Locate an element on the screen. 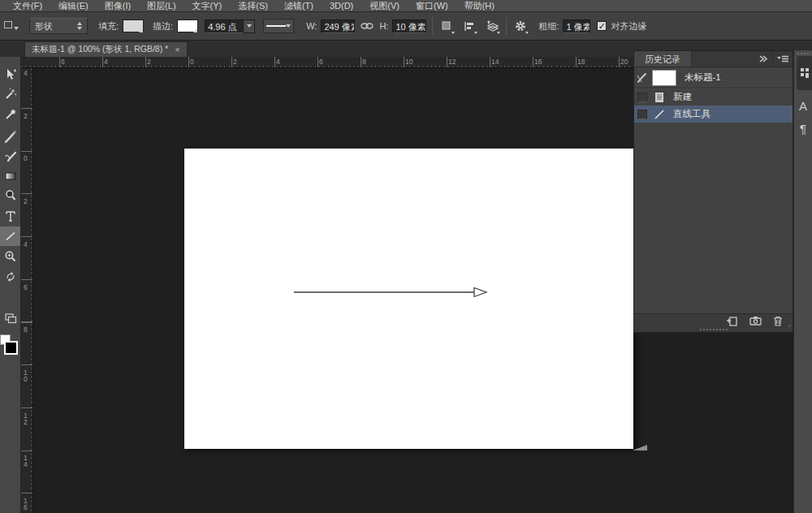  stroke-width-input: 4.96 点 is located at coordinates (224, 26).